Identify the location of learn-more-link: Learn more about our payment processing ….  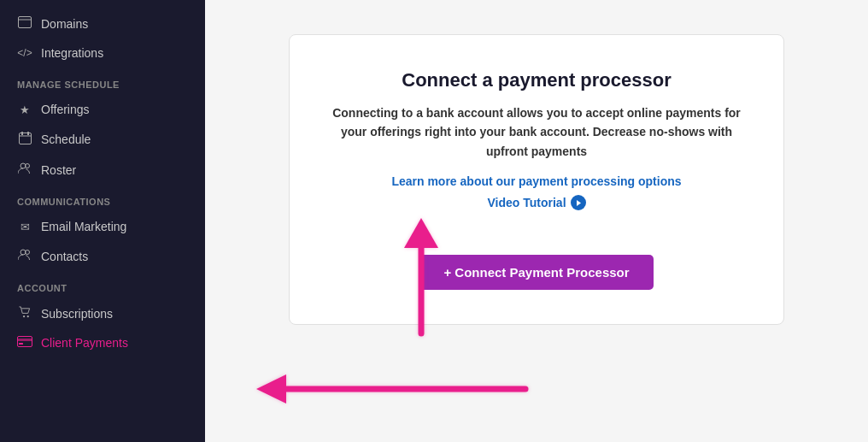
(537, 181).